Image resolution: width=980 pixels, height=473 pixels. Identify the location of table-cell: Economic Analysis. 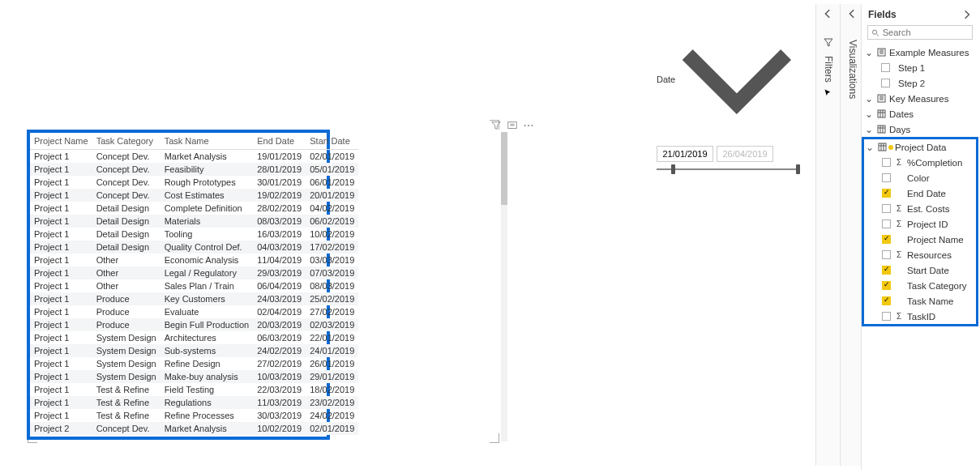
(208, 260).